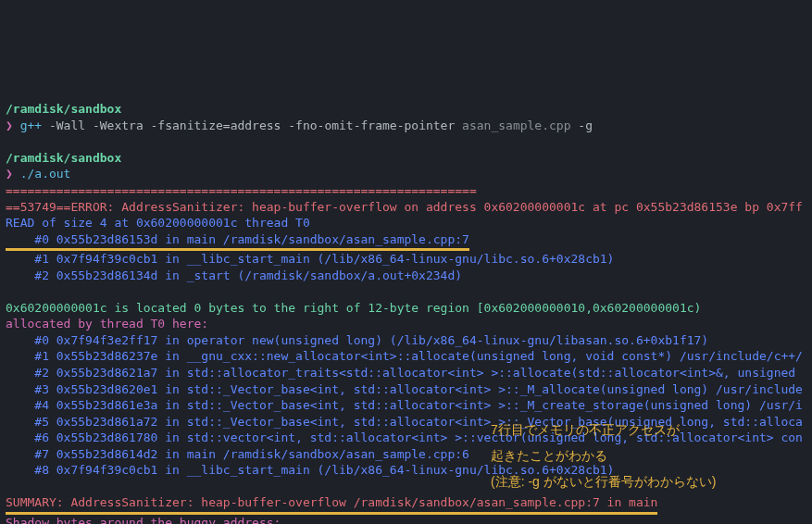  What do you see at coordinates (549, 455) in the screenshot?
I see `annotation-line2: 起きたことがわかる` at bounding box center [549, 455].